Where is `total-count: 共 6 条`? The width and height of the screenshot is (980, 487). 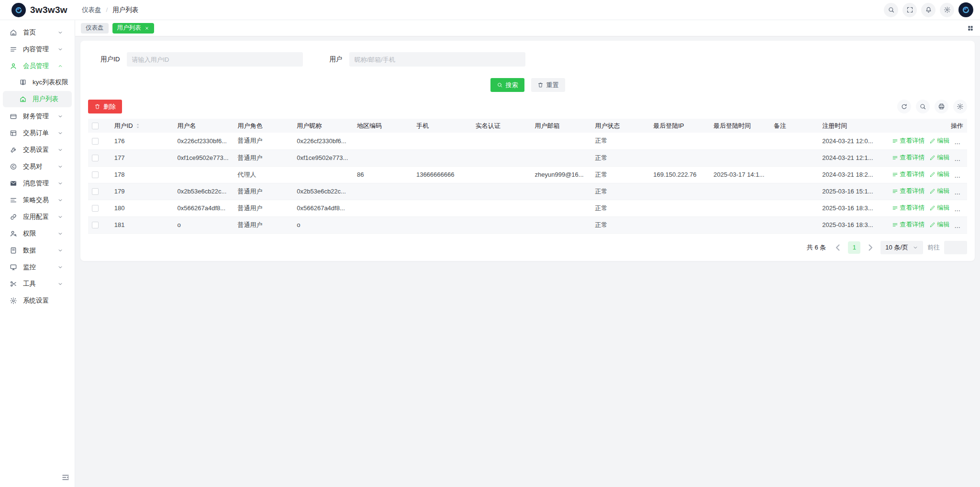
total-count: 共 6 条 is located at coordinates (816, 248).